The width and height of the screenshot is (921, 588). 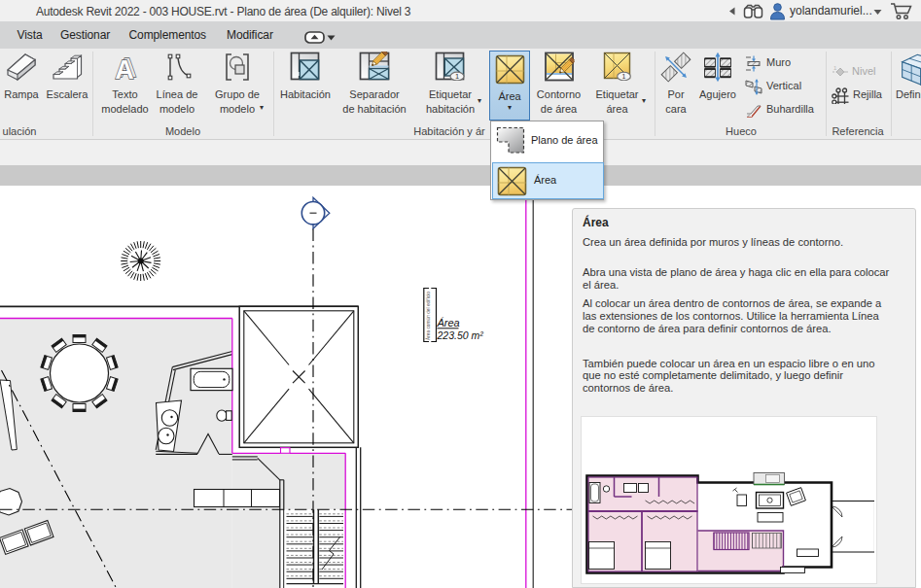 What do you see at coordinates (448, 323) in the screenshot?
I see `svg-text: Área` at bounding box center [448, 323].